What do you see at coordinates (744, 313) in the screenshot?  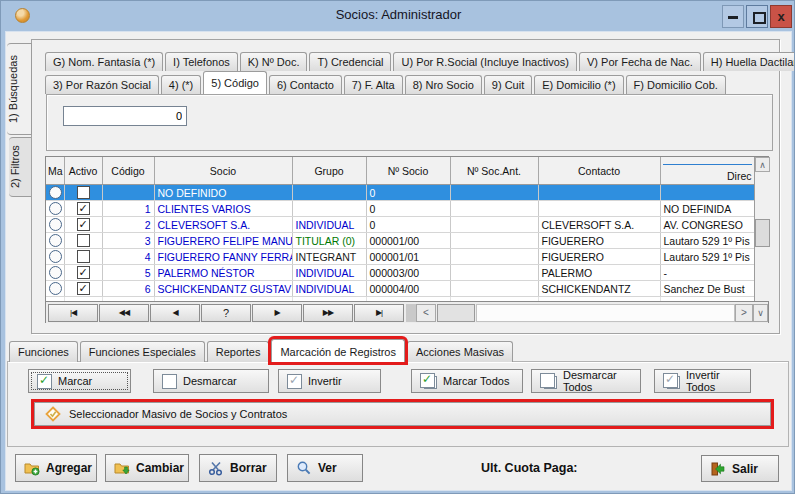 I see `scroll-right-icon: >` at bounding box center [744, 313].